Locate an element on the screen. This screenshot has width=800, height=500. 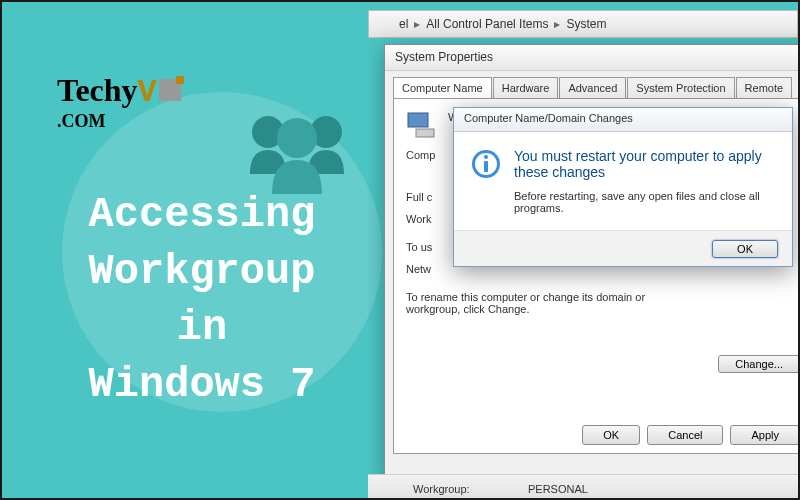
status-label: Workgroup: is located at coordinates (470, 489).